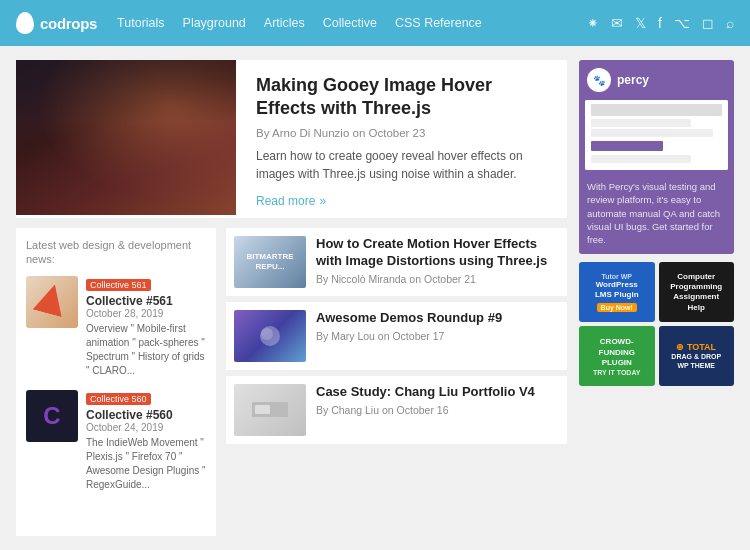  What do you see at coordinates (68, 24) in the screenshot?
I see `logo-text: codrops` at bounding box center [68, 24].